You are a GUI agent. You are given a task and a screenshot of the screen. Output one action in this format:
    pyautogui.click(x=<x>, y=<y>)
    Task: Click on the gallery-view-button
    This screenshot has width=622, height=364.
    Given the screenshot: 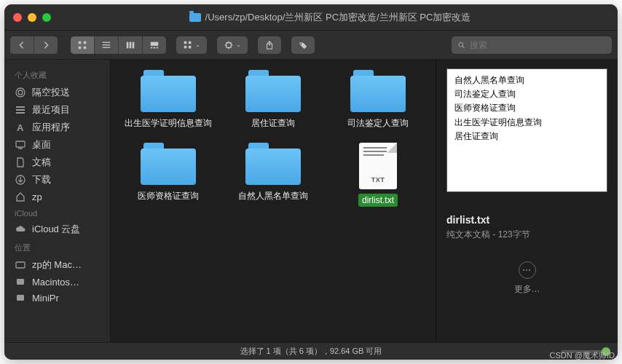 What is the action you would take?
    pyautogui.click(x=154, y=45)
    